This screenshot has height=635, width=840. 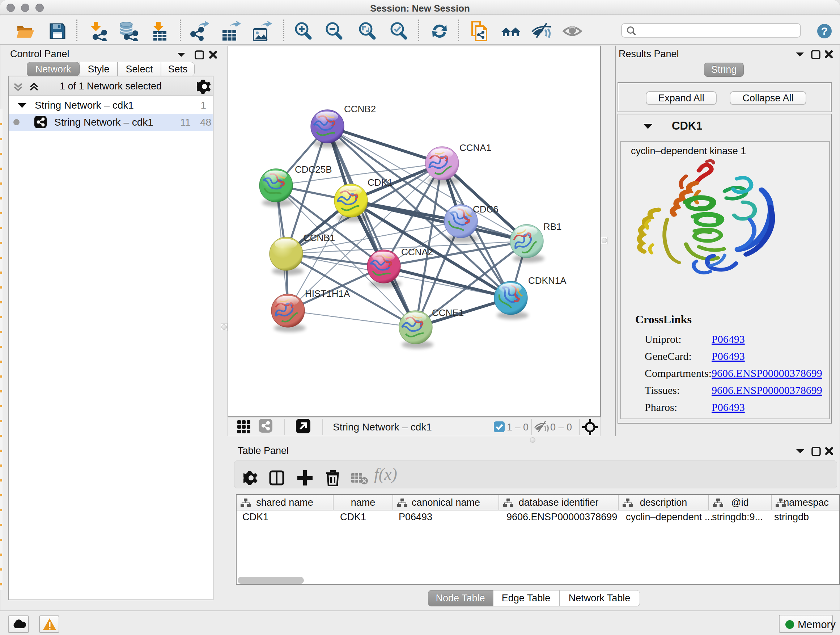 I want to click on svg-text: CDC6, so click(x=486, y=209).